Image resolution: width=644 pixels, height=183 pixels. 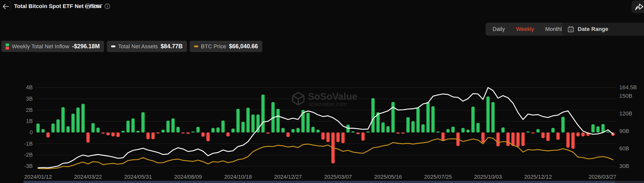 What do you see at coordinates (138, 177) in the screenshot?
I see `x-axis-tick: 2024/05/31` at bounding box center [138, 177].